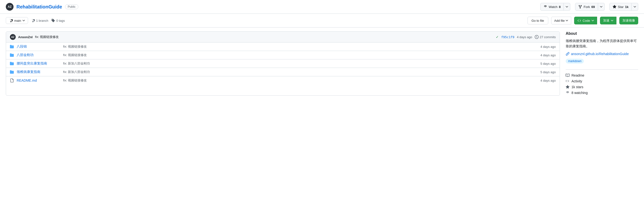 This screenshot has height=201, width=644. What do you see at coordinates (12, 80) in the screenshot?
I see `file-icon` at bounding box center [12, 80].